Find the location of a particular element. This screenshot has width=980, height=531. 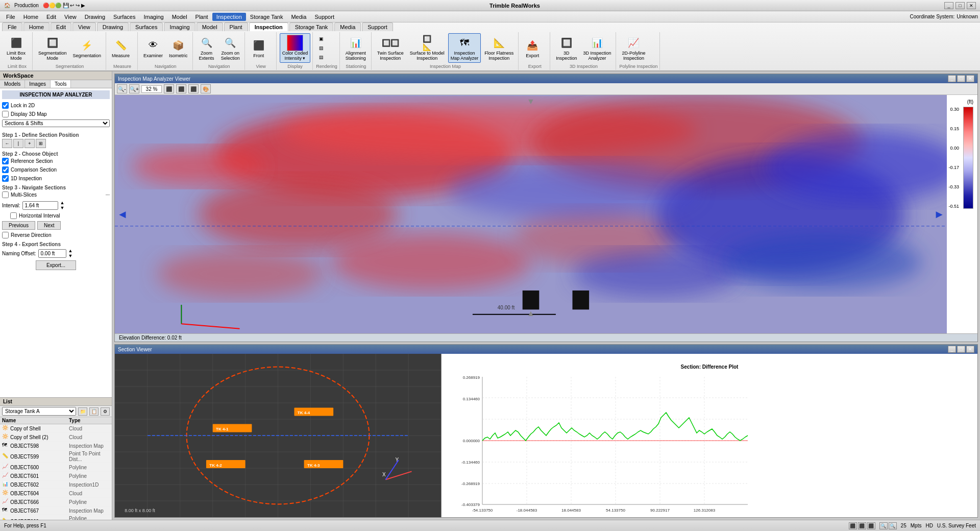

alignment-stationing-btn: 📊 AlignmentStationing is located at coordinates (356, 48).